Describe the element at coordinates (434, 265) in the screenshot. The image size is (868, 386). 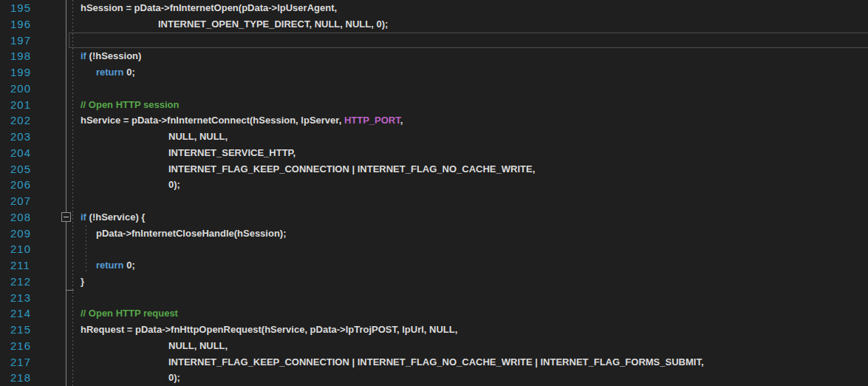
I see `code-line: 211return 0;` at that location.